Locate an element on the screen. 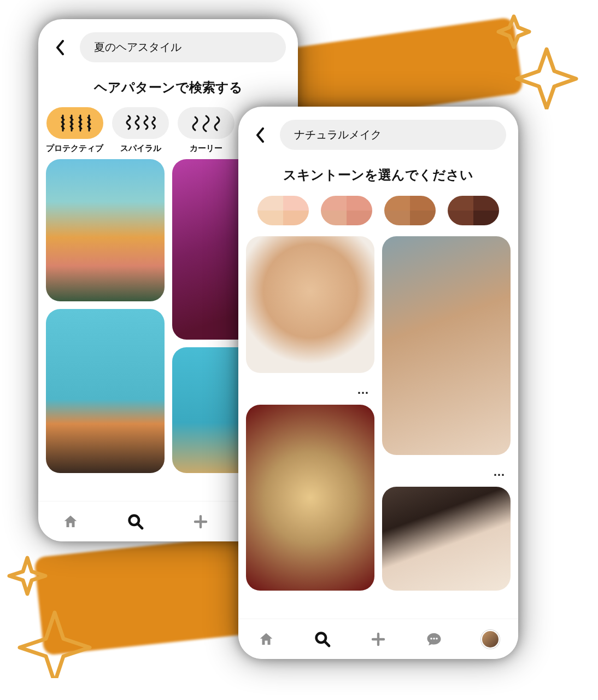  hair-chip-spiral: スパイラル is located at coordinates (140, 130).